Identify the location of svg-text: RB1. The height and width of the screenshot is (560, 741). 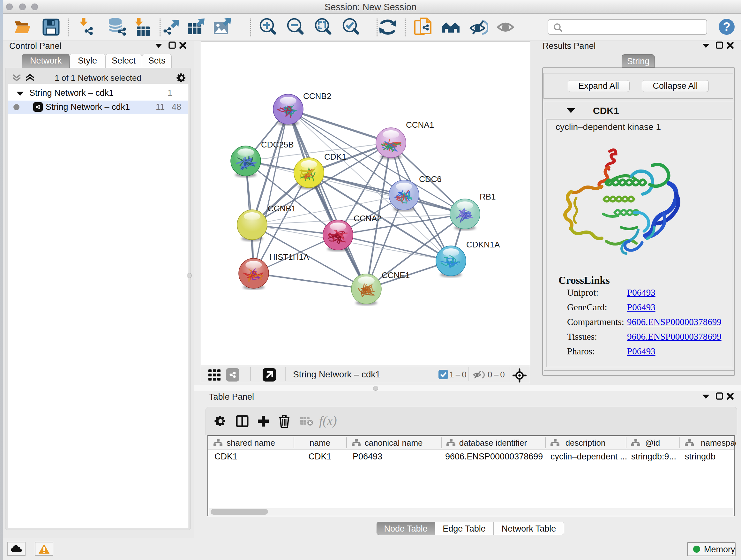
(488, 197).